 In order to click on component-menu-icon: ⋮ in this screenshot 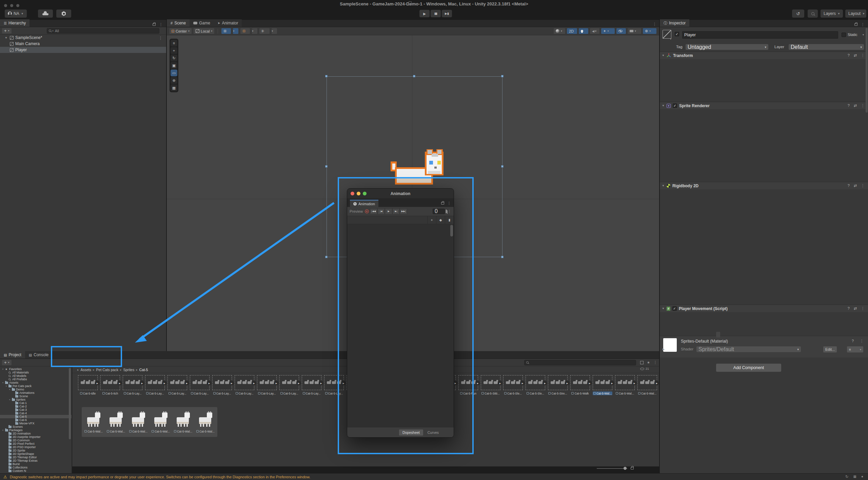, I will do `click(863, 56)`.